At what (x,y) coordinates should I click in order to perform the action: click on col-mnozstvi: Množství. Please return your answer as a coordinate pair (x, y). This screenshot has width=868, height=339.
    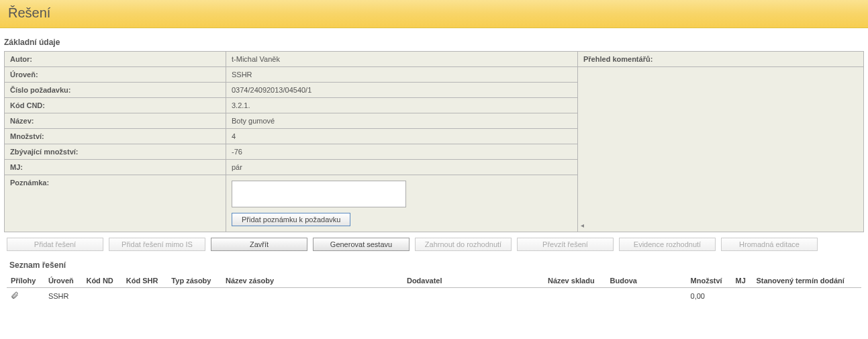
    Looking at the image, I should click on (709, 281).